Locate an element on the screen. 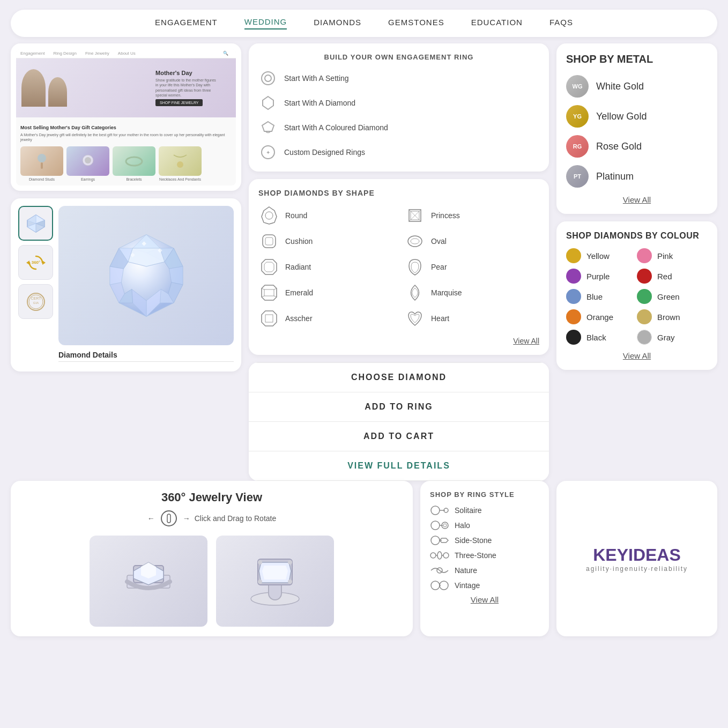 This screenshot has width=728, height=728. colour-black: Black is located at coordinates (601, 337).